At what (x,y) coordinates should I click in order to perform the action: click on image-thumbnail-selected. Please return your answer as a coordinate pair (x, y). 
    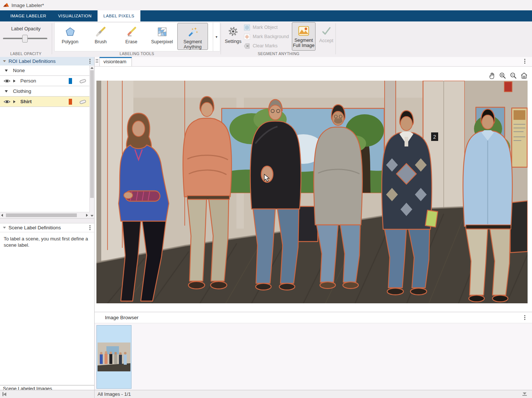
    Looking at the image, I should click on (114, 357).